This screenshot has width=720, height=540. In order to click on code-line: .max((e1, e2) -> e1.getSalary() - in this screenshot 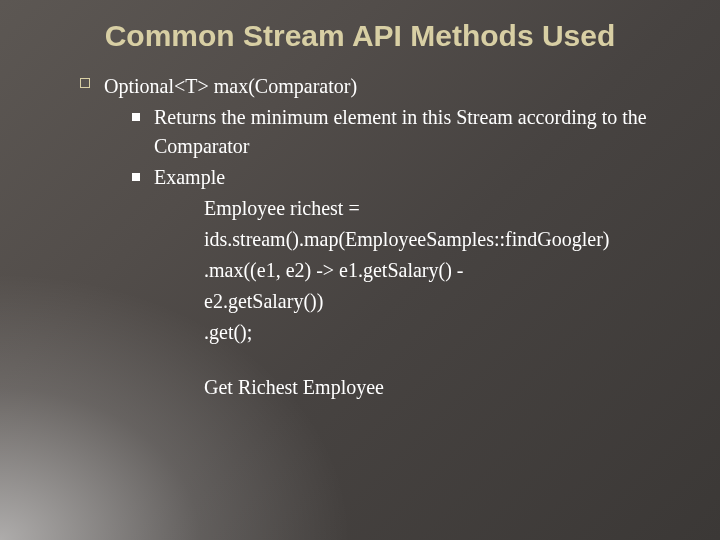, I will do `click(442, 270)`.